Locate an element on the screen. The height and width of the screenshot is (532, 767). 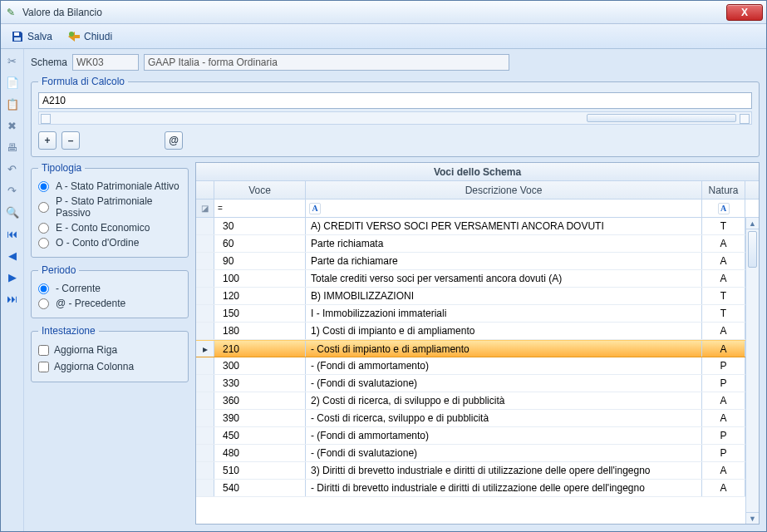
grid-filter-icon: ◪ is located at coordinates (205, 208).